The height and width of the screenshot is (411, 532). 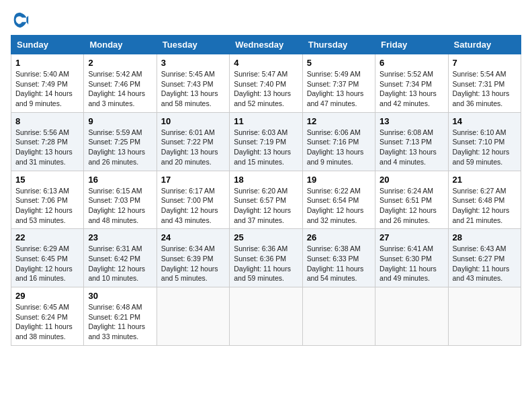 I want to click on table-row: 13 Sunrise: 6:08 AMSunset: 7:13 PMDaylig…, so click(x=412, y=141).